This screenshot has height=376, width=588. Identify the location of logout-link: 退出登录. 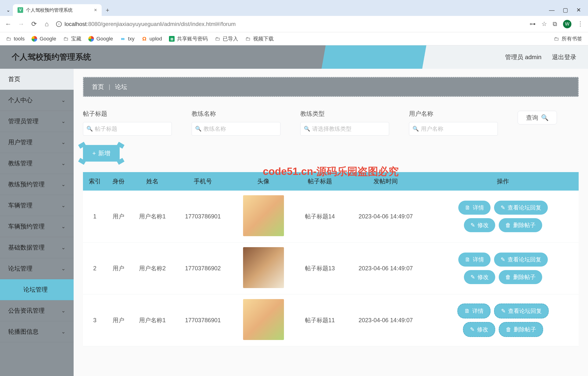
(564, 57).